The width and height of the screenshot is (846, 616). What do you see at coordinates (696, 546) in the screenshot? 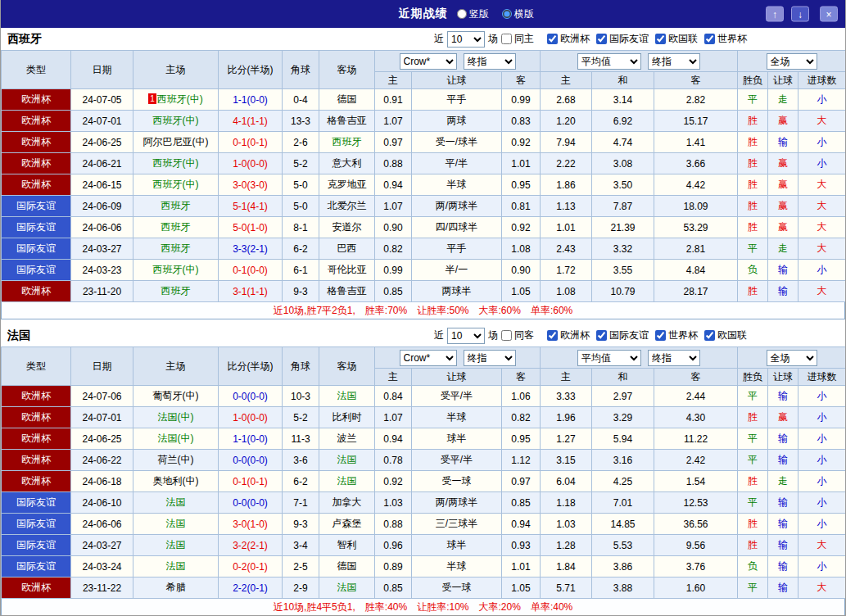
I see `odds-euro-away: 9.56` at bounding box center [696, 546].